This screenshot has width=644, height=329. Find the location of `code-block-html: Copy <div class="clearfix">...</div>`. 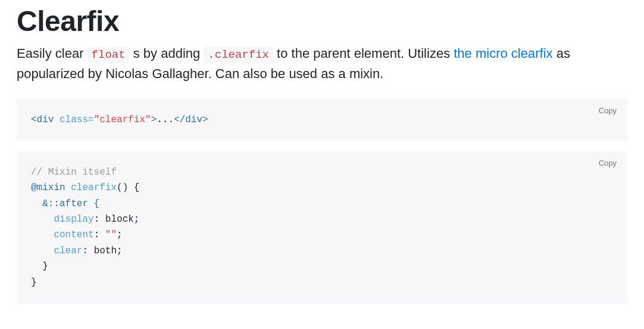

code-block-html: Copy <div class="clearfix">...</div> is located at coordinates (322, 120).